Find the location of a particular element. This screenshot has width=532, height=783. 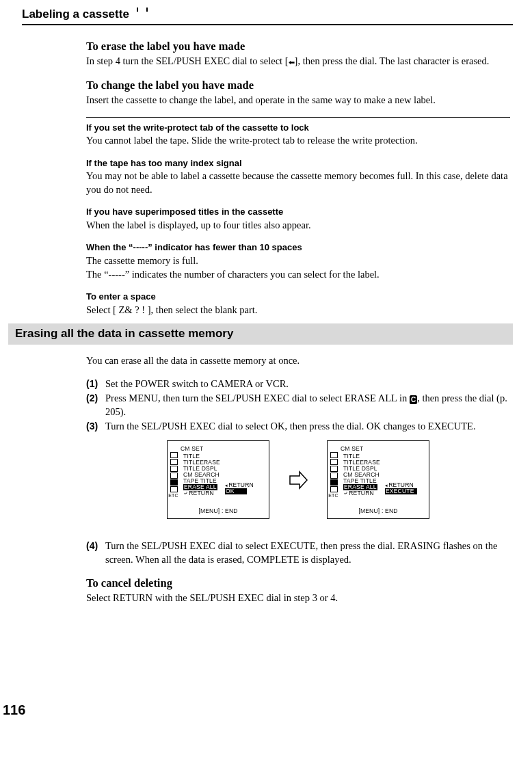

screen-right-col: RETURN OK is located at coordinates (239, 488).